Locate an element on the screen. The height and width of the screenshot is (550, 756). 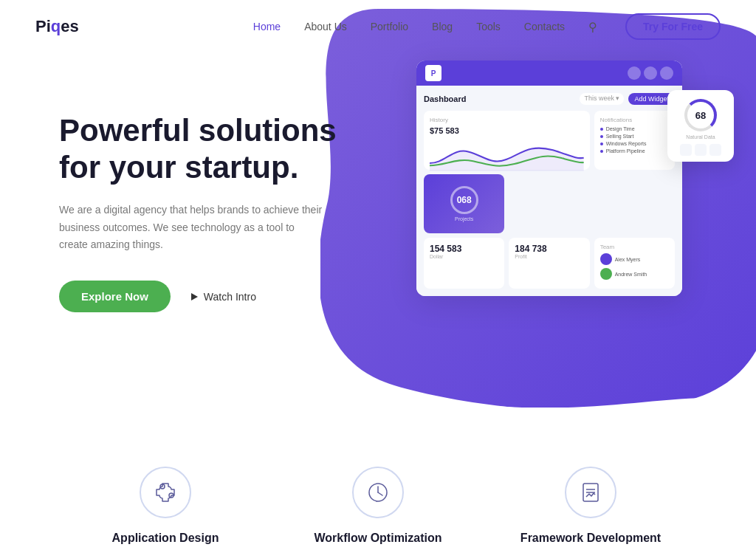
history-value: $75 583 is located at coordinates (506, 131).